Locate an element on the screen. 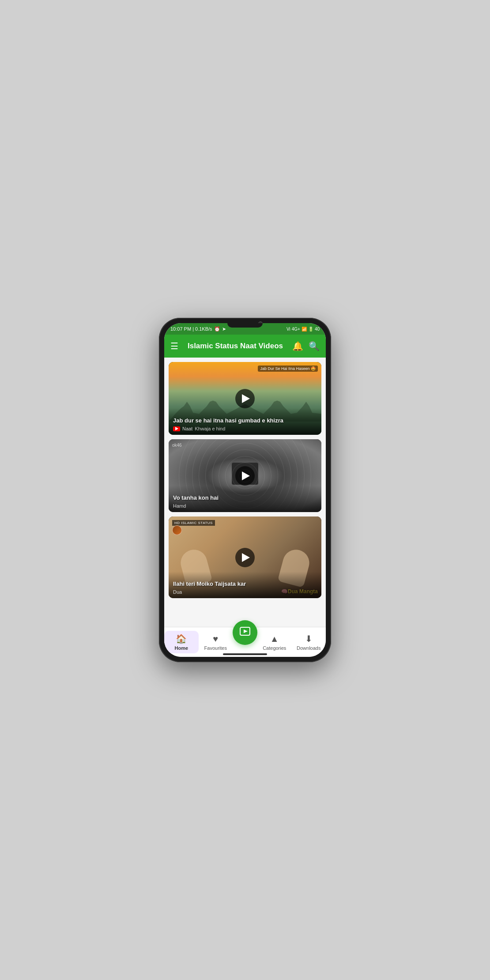 The height and width of the screenshot is (980, 490). downloads-icon: ⬇ is located at coordinates (309, 639).